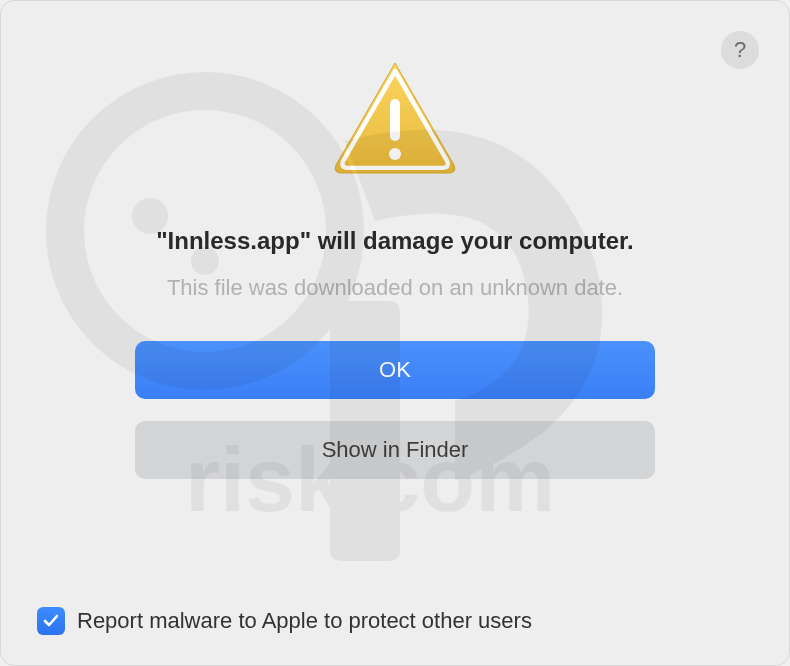  What do you see at coordinates (395, 117) in the screenshot?
I see `warning-icon` at bounding box center [395, 117].